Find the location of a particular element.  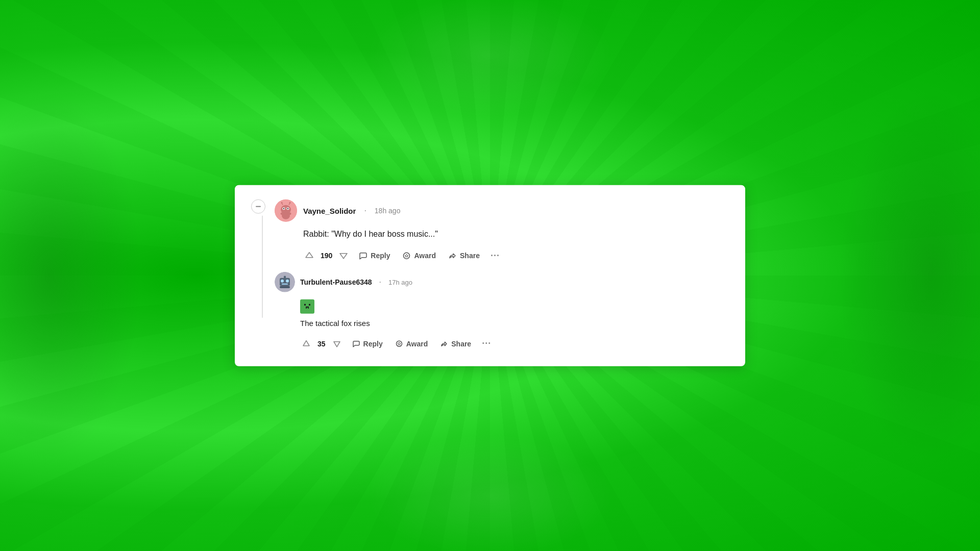

comment-1-top: Vayne_Solidor · 18h ago Rabbit: "Why do … is located at coordinates (490, 276).